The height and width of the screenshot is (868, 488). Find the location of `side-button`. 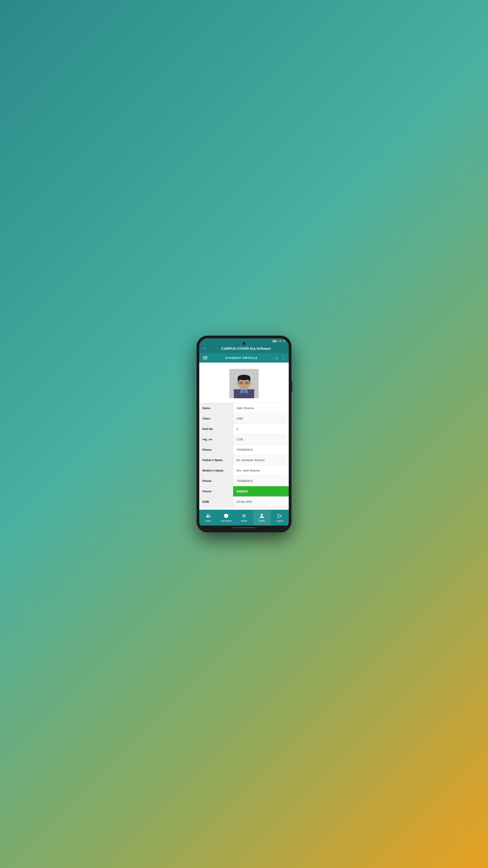

side-button is located at coordinates (292, 386).